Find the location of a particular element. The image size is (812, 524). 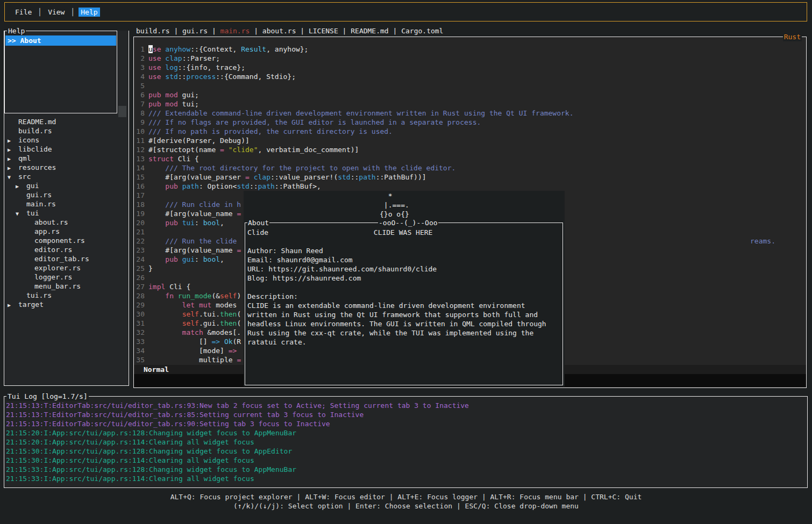

code-line: 2use clap::Parser; is located at coordinates (470, 58).